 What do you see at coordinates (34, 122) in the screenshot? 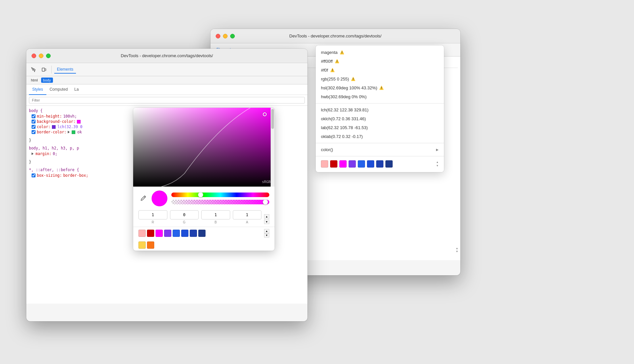
I see `bg-color-checkbox` at bounding box center [34, 122].